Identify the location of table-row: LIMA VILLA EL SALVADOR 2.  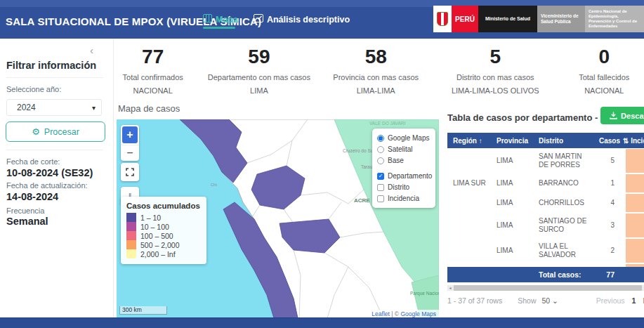
(546, 251).